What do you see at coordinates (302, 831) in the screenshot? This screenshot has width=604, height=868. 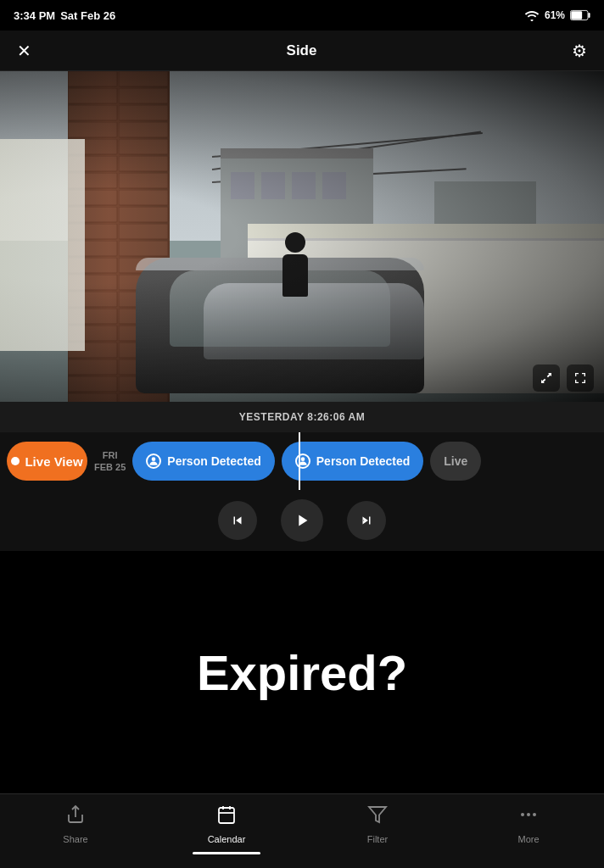 I see `tab-bar: Share Calendar` at bounding box center [302, 831].